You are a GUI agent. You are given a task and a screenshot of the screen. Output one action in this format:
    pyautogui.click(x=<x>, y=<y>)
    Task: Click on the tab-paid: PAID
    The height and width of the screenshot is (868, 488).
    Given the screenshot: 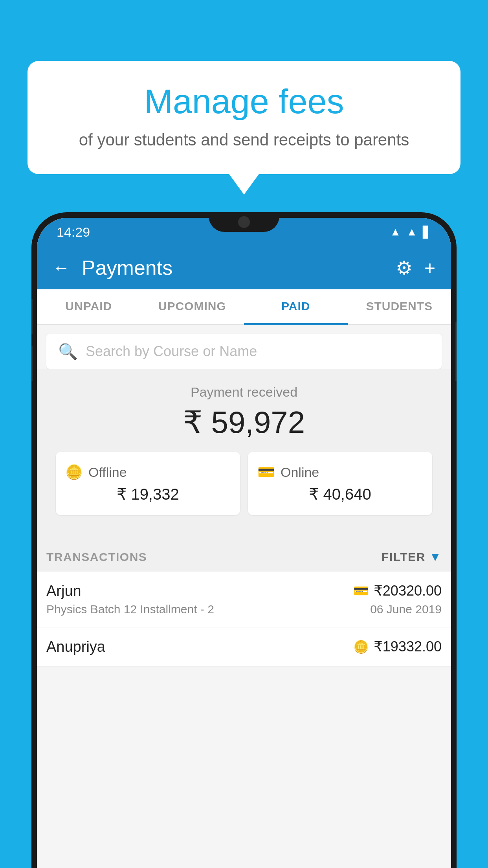 What is the action you would take?
    pyautogui.click(x=296, y=307)
    